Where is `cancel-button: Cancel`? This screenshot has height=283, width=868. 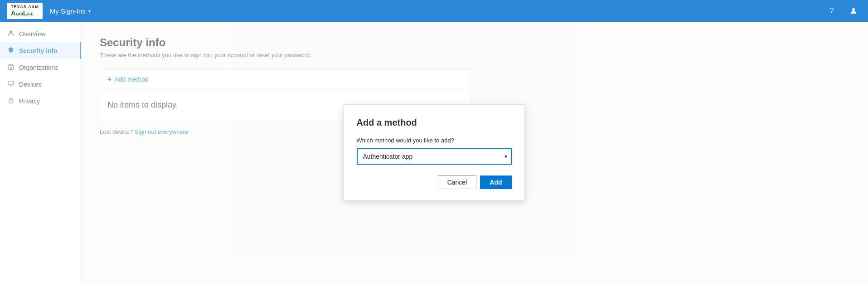
cancel-button: Cancel is located at coordinates (457, 182).